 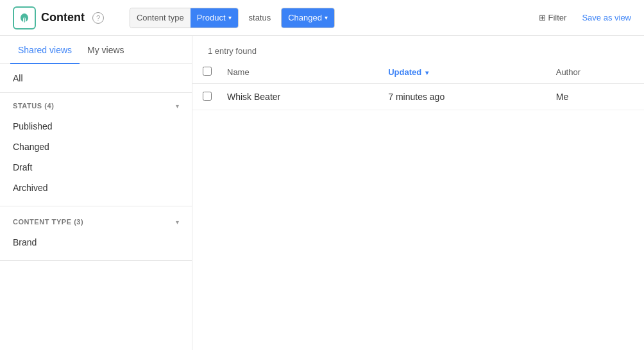 I want to click on status-label: status, so click(x=260, y=18).